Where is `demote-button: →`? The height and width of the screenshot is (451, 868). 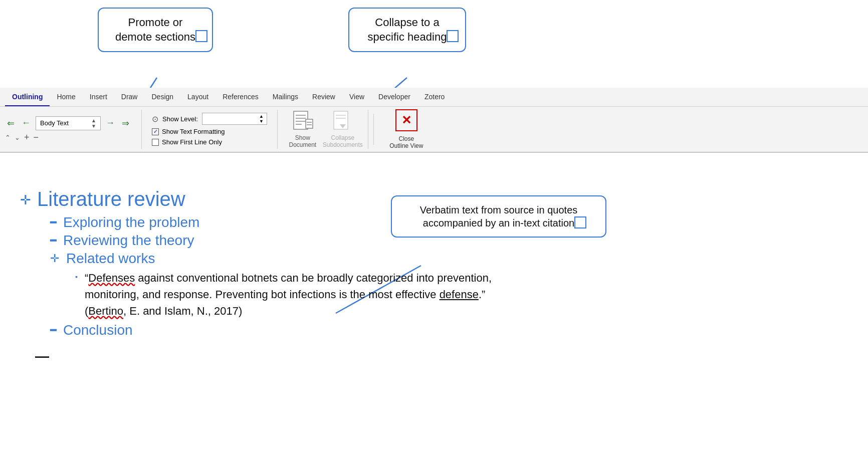 demote-button: → is located at coordinates (110, 123).